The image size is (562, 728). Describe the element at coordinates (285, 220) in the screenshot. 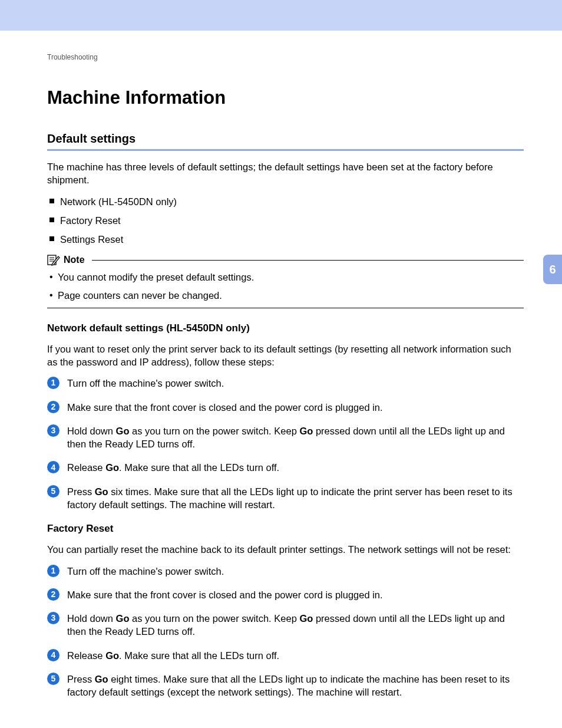

I see `settings-levels-list: Network (HL-5450DN only) Factory Reset S…` at that location.